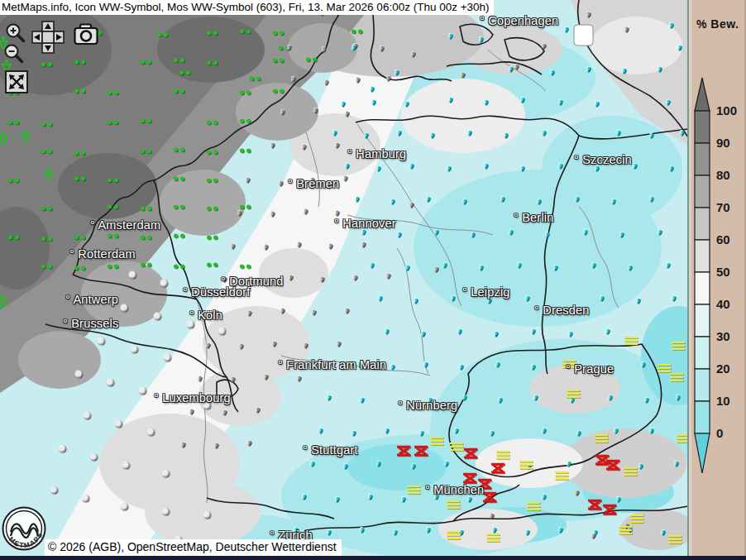 The image size is (746, 560). What do you see at coordinates (48, 37) in the screenshot?
I see `pan-control` at bounding box center [48, 37].